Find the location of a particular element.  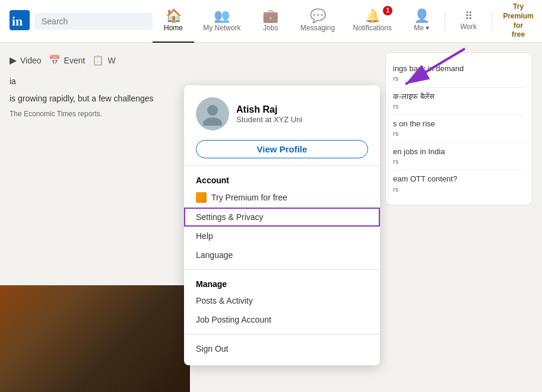

dropdown-profile: Atish Raj Student at XYZ Uni is located at coordinates (282, 116).